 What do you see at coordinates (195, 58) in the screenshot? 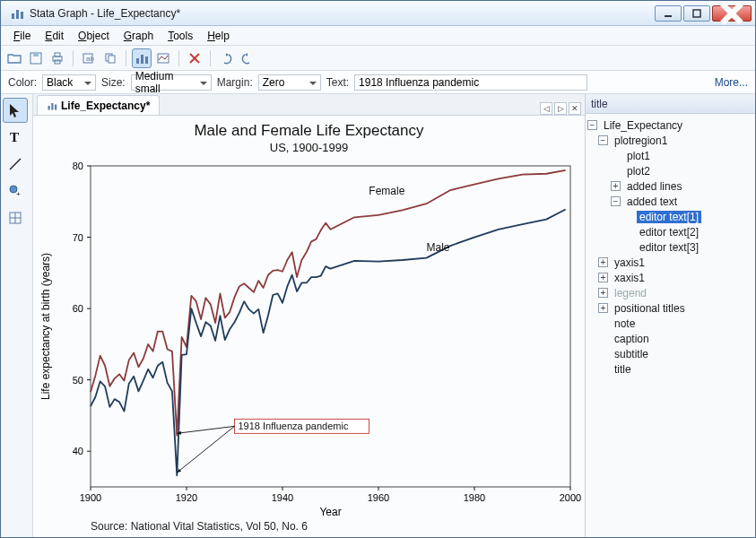
I see `deselect-button` at bounding box center [195, 58].